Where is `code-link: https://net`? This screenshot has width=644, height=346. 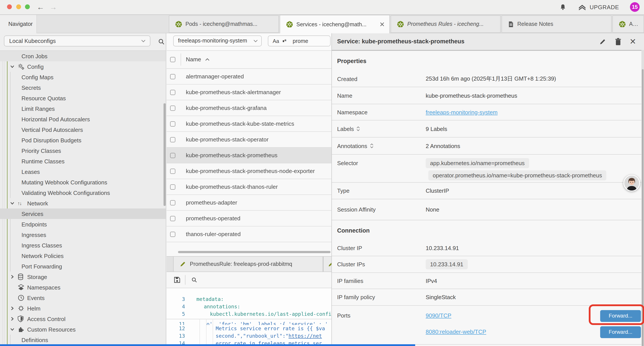
code-link: https://net is located at coordinates (305, 336).